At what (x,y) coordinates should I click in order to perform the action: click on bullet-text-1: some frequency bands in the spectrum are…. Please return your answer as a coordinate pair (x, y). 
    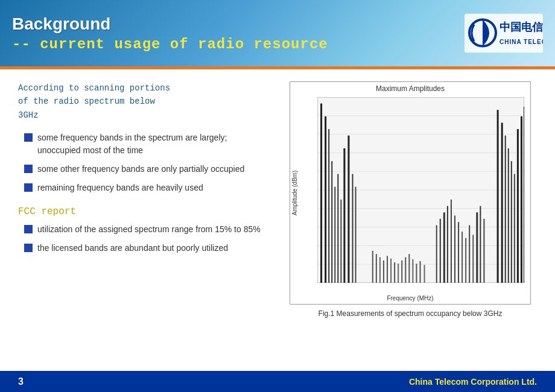
    Looking at the image, I should click on (154, 144).